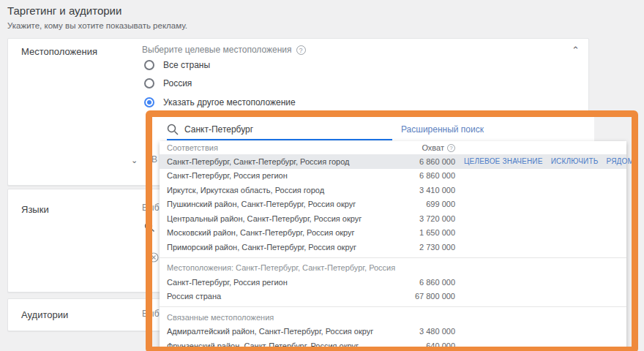  Describe the element at coordinates (432, 296) in the screenshot. I see `reach-value: 67 800 000` at that location.